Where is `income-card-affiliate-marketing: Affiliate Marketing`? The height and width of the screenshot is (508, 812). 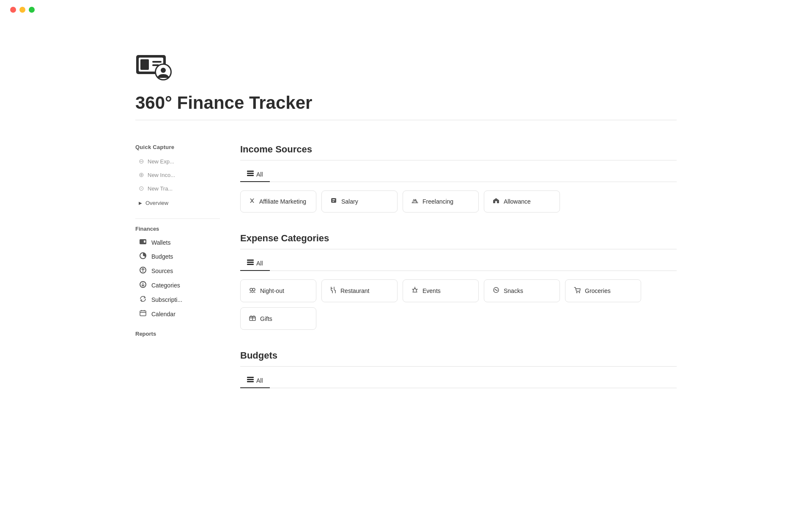 income-card-affiliate-marketing: Affiliate Marketing is located at coordinates (278, 202).